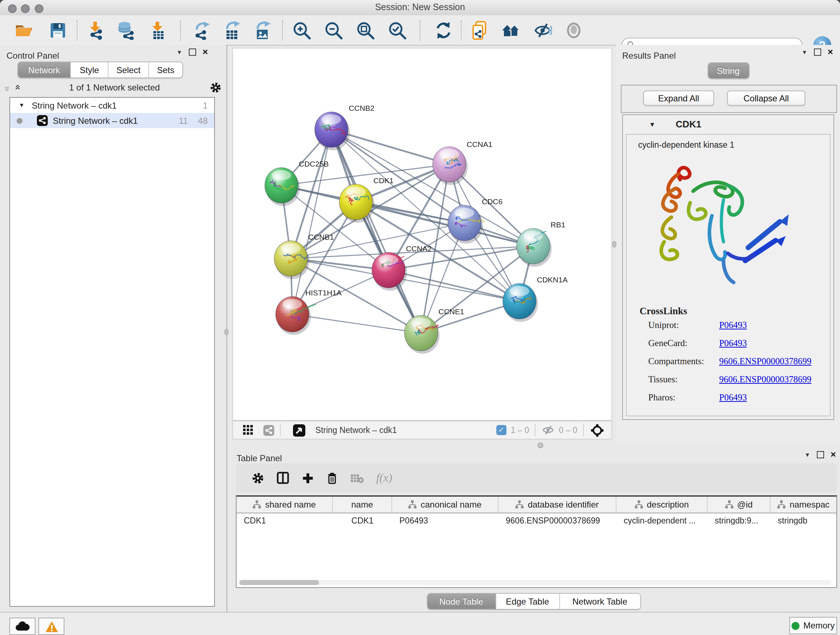  Describe the element at coordinates (535, 299) in the screenshot. I see `network-node-CDKN1A: CDKN1A` at that location.